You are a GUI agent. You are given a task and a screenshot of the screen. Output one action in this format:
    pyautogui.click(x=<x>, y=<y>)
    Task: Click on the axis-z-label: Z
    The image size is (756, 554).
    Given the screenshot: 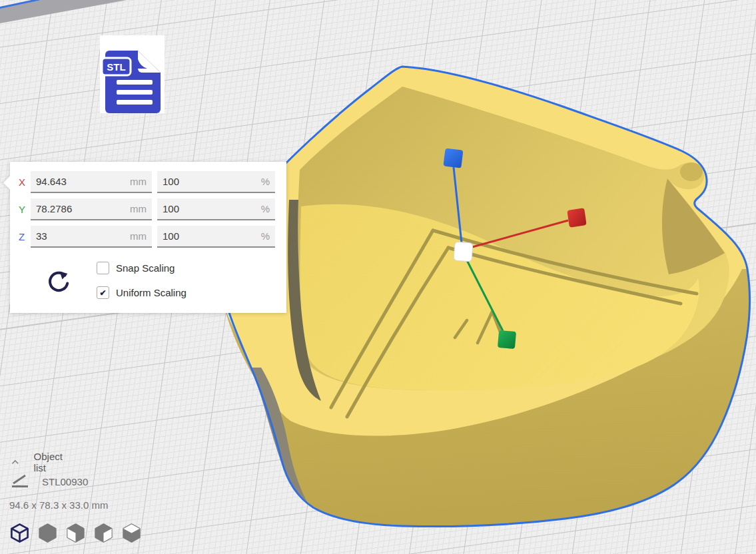 What is the action you would take?
    pyautogui.click(x=25, y=237)
    